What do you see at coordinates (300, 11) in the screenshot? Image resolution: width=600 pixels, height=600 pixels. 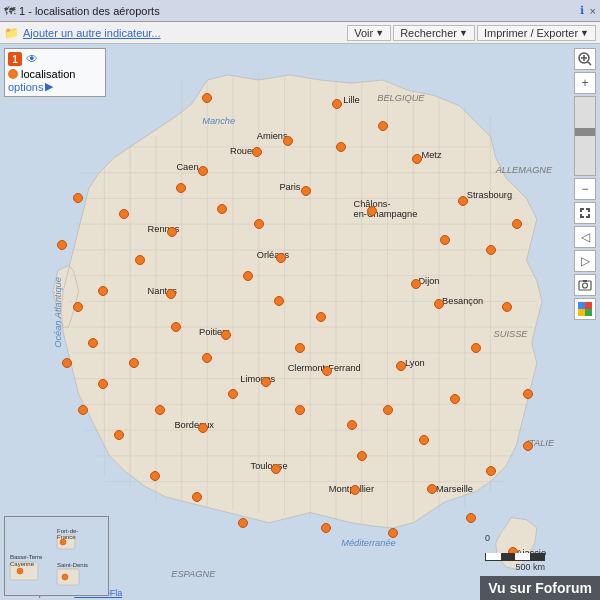 I see `title-text: 1 - localisation des aéroports` at bounding box center [300, 11].